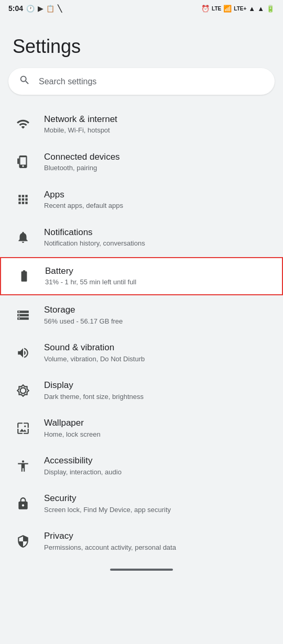 The image size is (283, 644). I want to click on wallpaper-title: Wallpaper, so click(72, 423).